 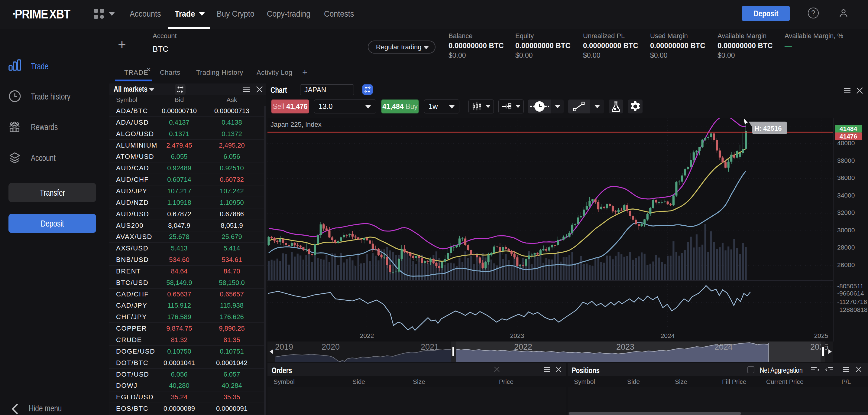 What do you see at coordinates (284, 347) in the screenshot?
I see `svg-text: 2019` at bounding box center [284, 347].